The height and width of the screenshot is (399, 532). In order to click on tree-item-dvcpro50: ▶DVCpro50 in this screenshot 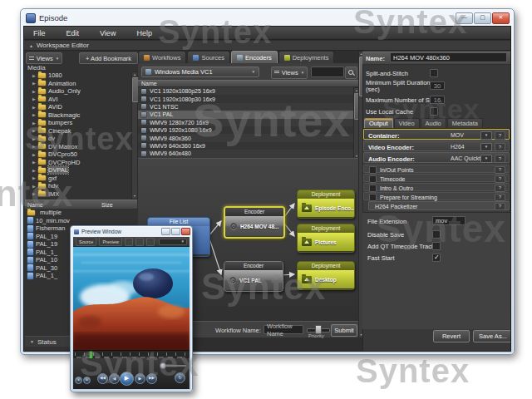, I will do `click(78, 155)`.